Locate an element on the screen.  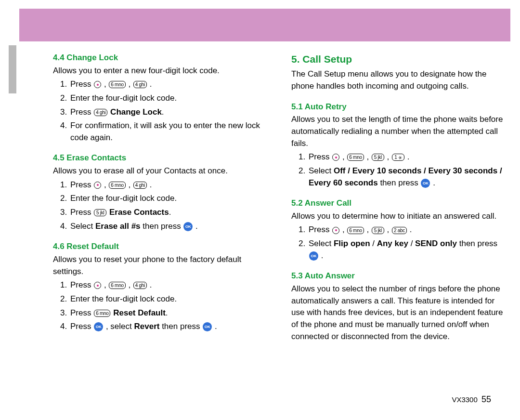
heading-5-2: 5.2 Answer Call is located at coordinates (399, 203).